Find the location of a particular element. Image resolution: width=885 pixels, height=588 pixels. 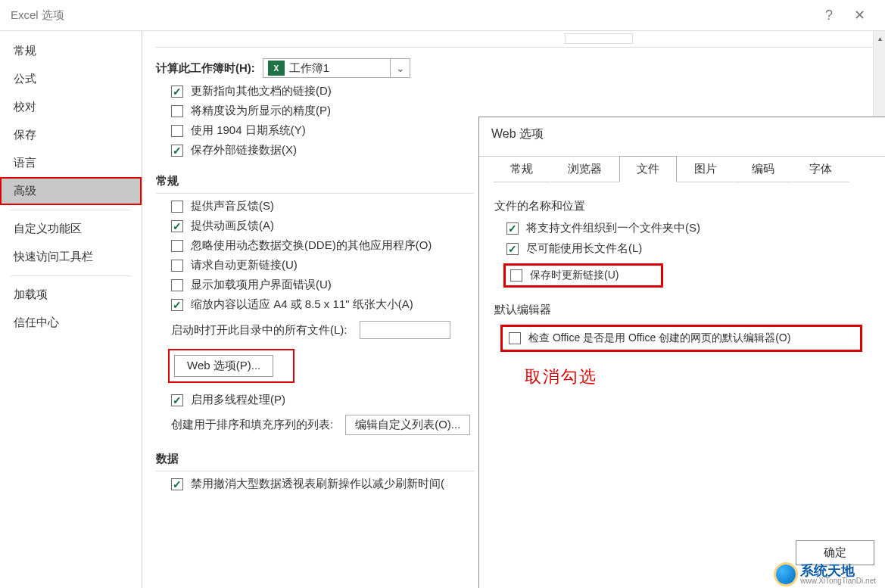

opt-label: 将精度设为所显示的精度(P) is located at coordinates (260, 110).